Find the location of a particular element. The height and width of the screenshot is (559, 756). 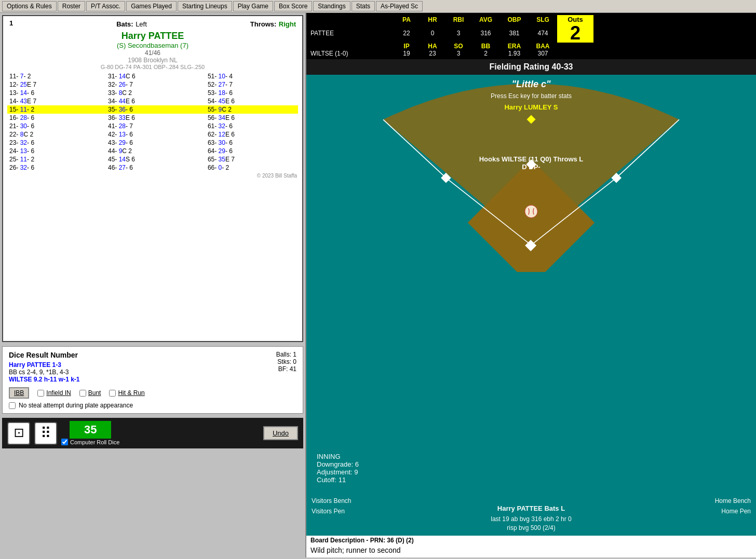

nav-options-rules: Options & Rules is located at coordinates (29, 6).